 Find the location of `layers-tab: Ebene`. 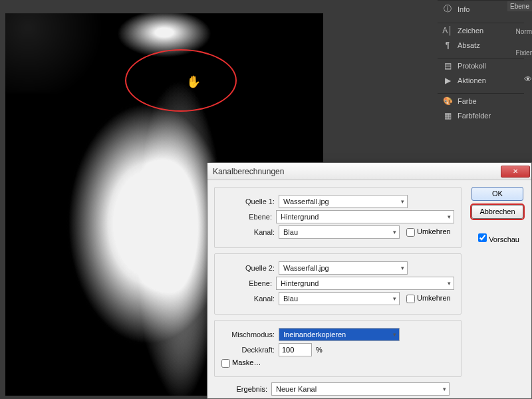

layers-tab: Ebene is located at coordinates (520, 7).